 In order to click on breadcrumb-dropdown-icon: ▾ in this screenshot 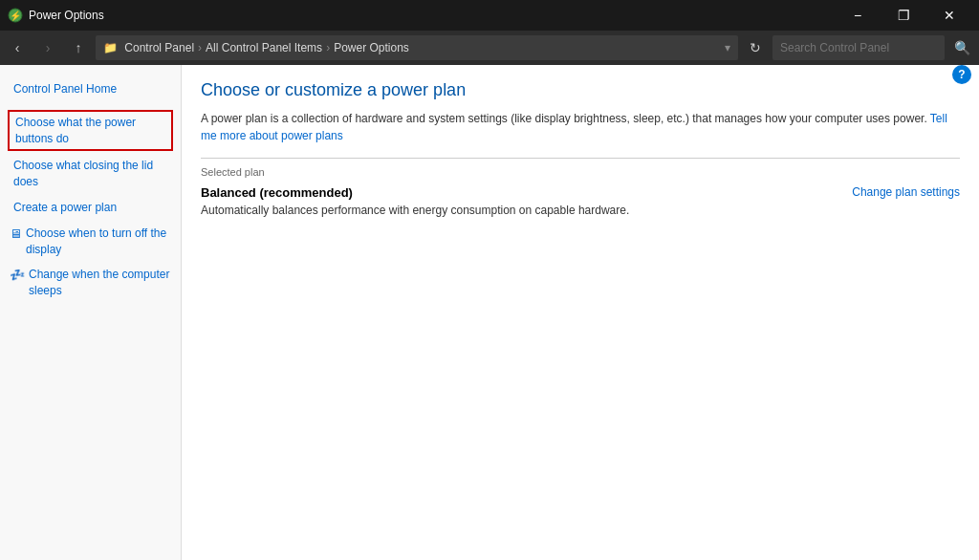, I will do `click(728, 48)`.